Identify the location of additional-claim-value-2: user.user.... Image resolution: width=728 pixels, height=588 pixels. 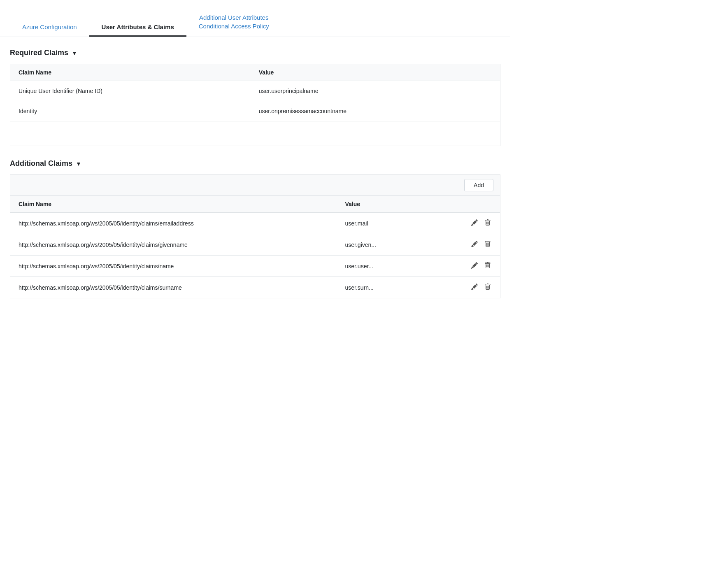
(392, 266).